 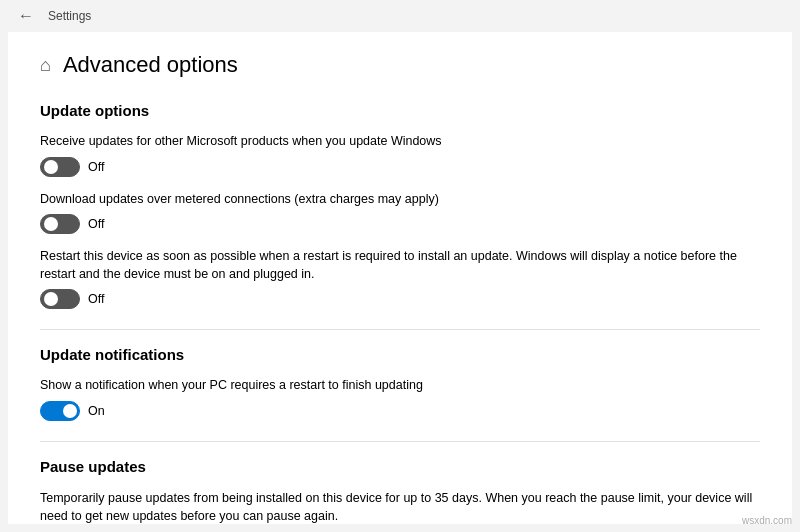 I want to click on back-button: ←, so click(x=26, y=16).